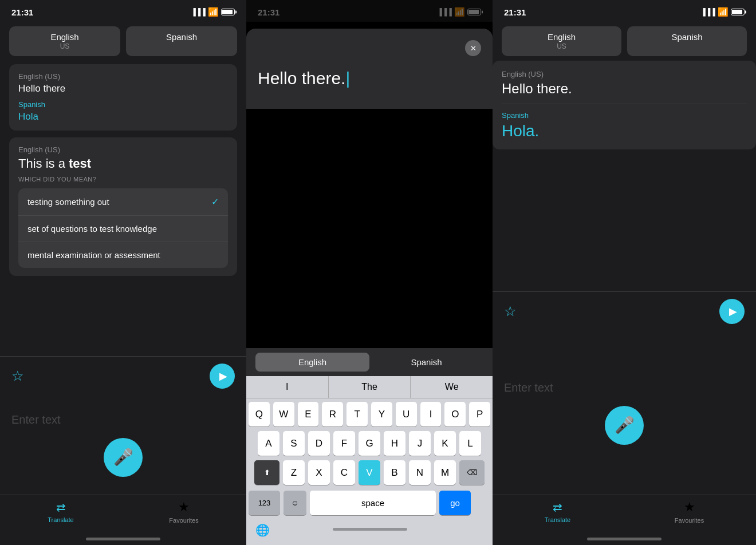  Describe the element at coordinates (369, 473) in the screenshot. I see `key-v: V` at that location.